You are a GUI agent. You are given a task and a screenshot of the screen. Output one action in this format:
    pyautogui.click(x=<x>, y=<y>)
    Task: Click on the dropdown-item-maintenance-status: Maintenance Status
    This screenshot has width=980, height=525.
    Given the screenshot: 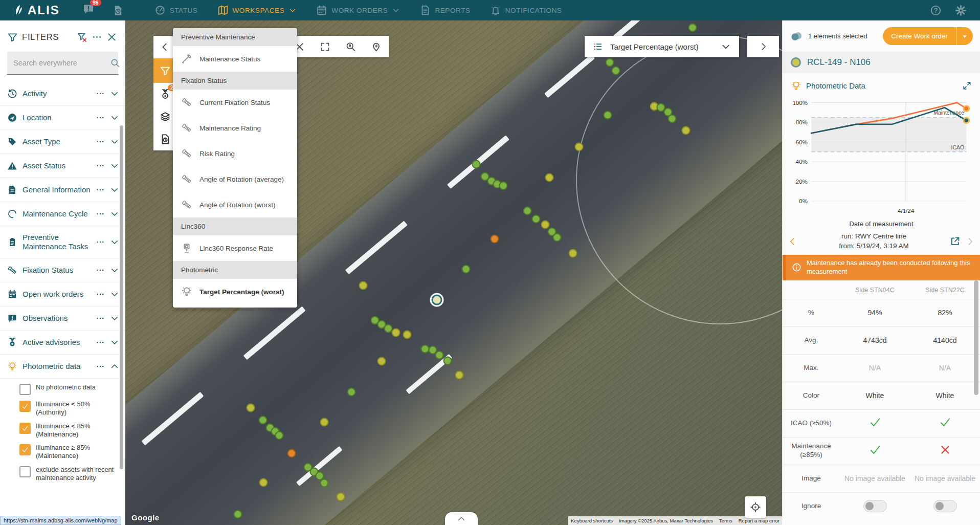 What is the action you would take?
    pyautogui.click(x=235, y=59)
    